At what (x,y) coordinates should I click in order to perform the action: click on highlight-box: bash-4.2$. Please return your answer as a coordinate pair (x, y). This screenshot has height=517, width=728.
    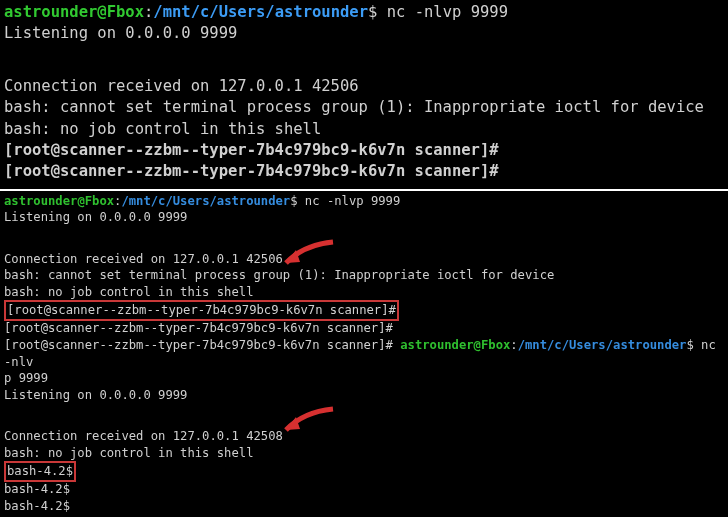
    Looking at the image, I should click on (40, 472).